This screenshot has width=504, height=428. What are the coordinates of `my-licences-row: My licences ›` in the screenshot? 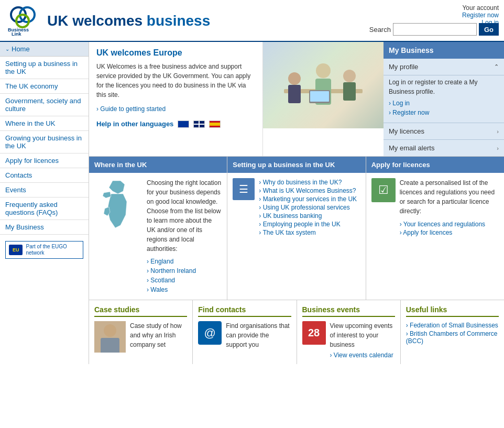 It's located at (444, 131).